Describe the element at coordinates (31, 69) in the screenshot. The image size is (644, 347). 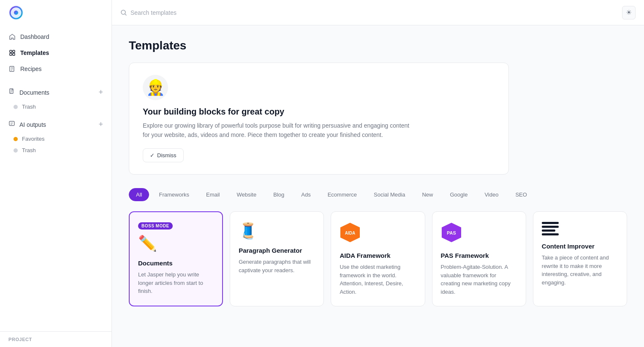
I see `sidebar-item-recipes-label: Recipes` at that location.